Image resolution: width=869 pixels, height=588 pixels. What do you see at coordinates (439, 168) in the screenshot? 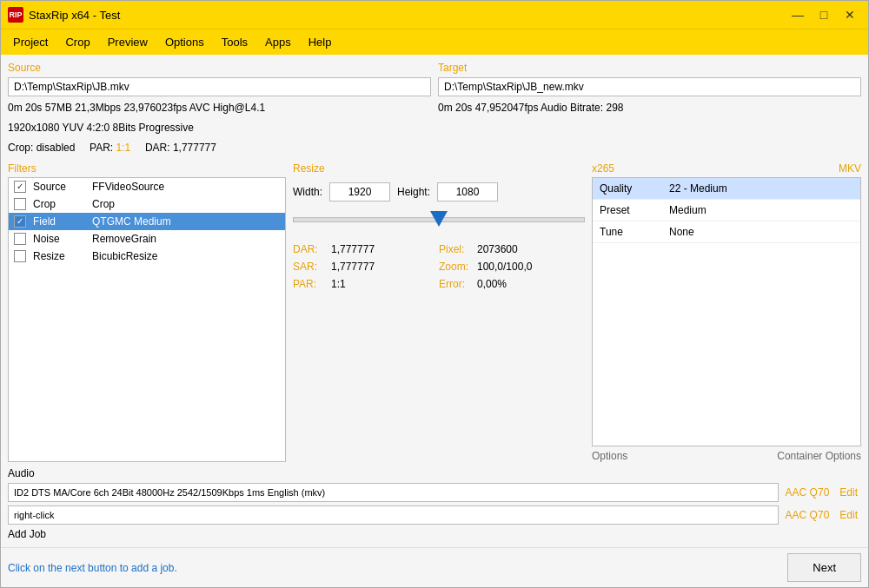
I see `resize-title: Resize` at bounding box center [439, 168].